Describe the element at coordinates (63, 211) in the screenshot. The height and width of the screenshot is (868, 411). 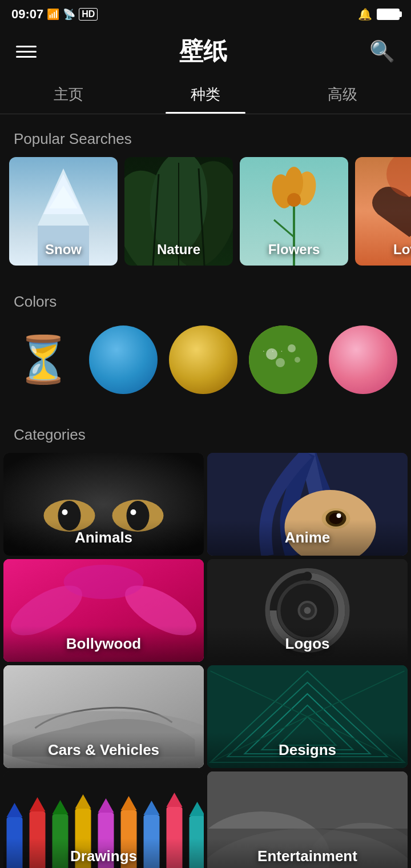
I see `popular-item-snow: Snow` at that location.